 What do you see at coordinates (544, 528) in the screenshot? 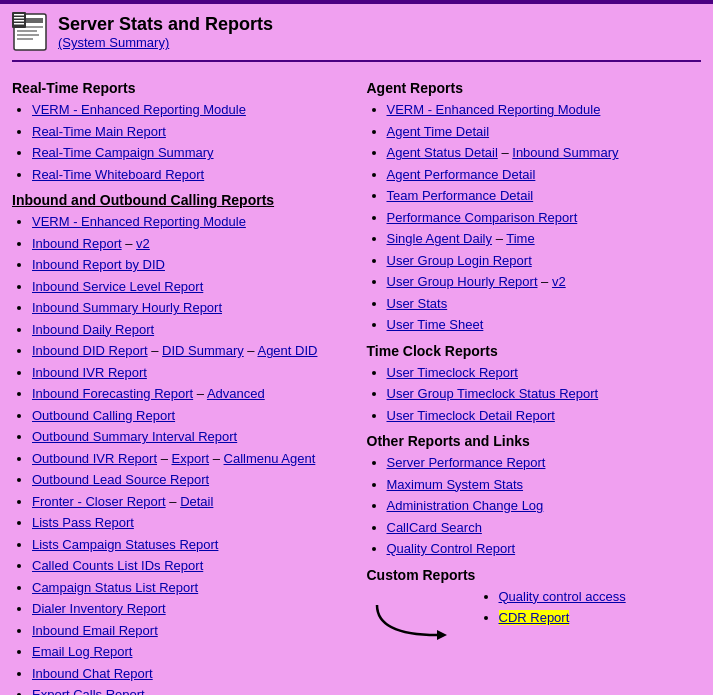
I see `list-item: CallCard Search` at bounding box center [544, 528].